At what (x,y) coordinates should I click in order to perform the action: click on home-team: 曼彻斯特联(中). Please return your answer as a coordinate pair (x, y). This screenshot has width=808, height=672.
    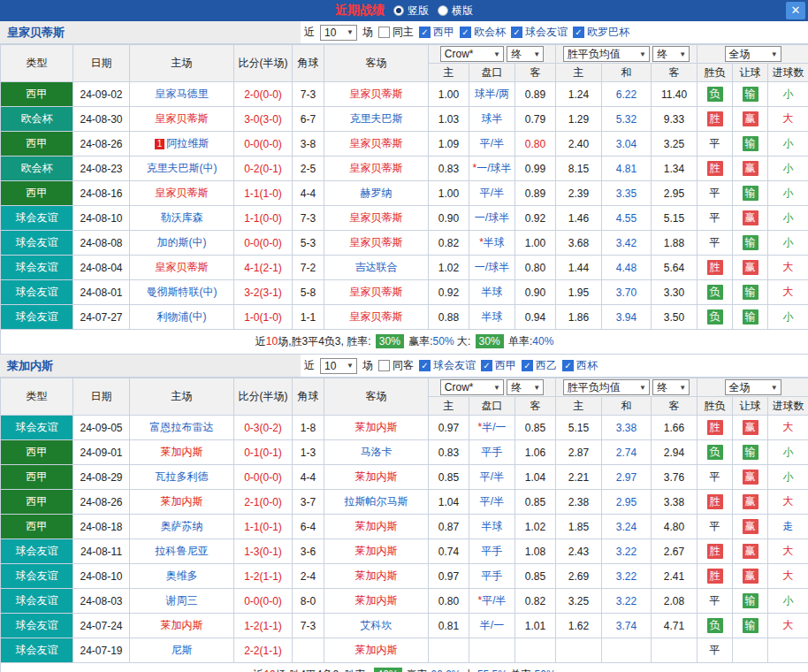
    Looking at the image, I should click on (182, 293).